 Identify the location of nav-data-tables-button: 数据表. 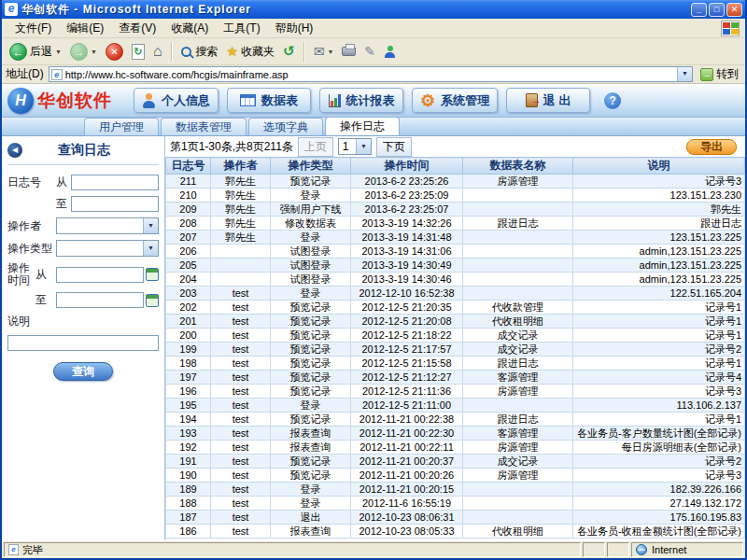
(269, 101).